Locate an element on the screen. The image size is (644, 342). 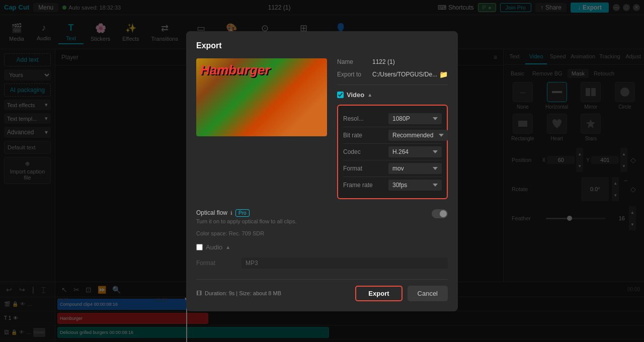
bitrate-label: Bit rate is located at coordinates (366, 135).